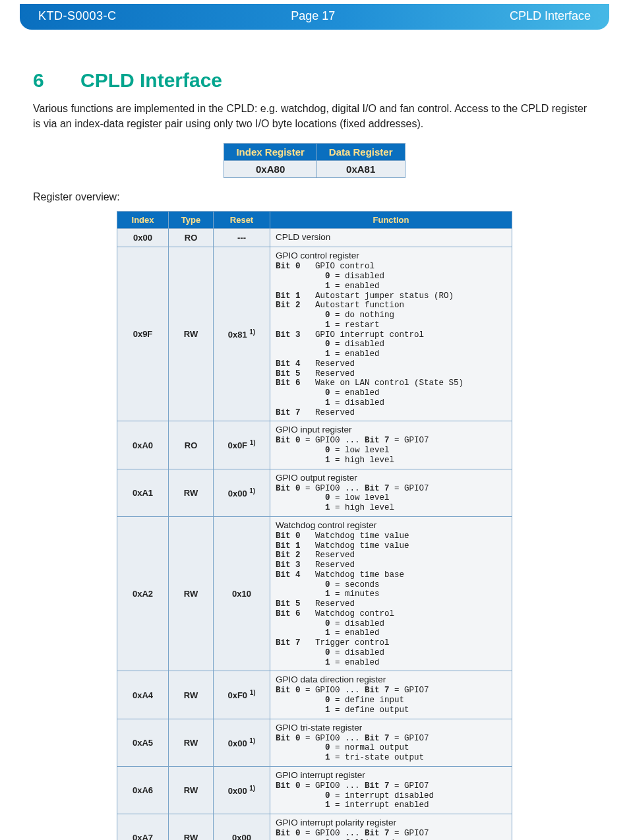 Image resolution: width=629 pixels, height=840 pixels. I want to click on function-title: Watchdog control register, so click(391, 525).